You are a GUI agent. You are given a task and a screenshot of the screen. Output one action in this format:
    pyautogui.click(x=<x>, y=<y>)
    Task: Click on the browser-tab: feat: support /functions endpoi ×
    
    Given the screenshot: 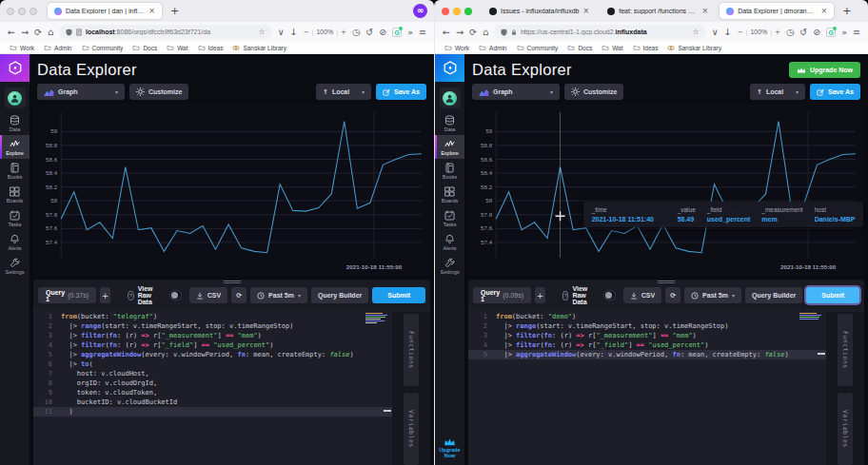 What is the action you would take?
    pyautogui.click(x=658, y=11)
    